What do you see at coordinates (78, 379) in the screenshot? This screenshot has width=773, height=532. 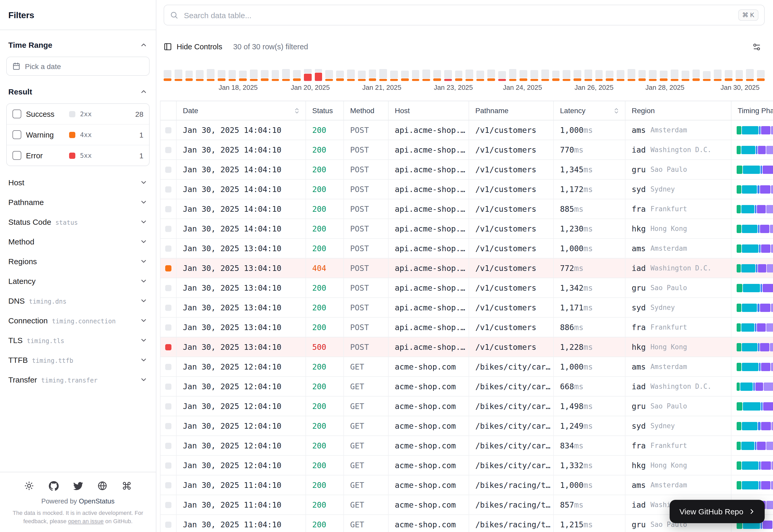 I see `filter-section-toggle: Transfer timing.transfer` at bounding box center [78, 379].